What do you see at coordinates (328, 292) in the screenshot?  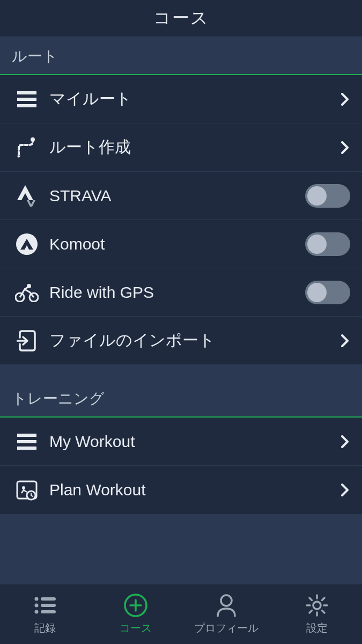 I see `toggle-ride-with-gps` at bounding box center [328, 292].